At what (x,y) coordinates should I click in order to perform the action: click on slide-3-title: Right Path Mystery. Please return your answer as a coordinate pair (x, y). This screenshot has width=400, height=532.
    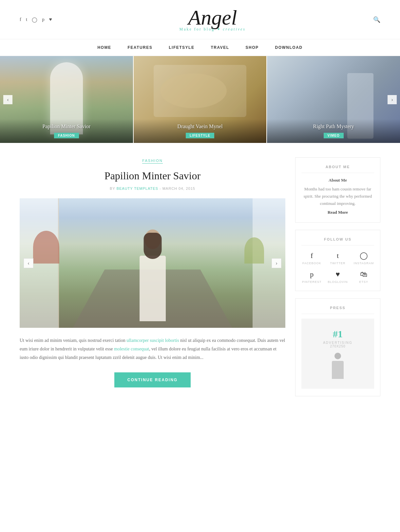
    Looking at the image, I should click on (333, 127).